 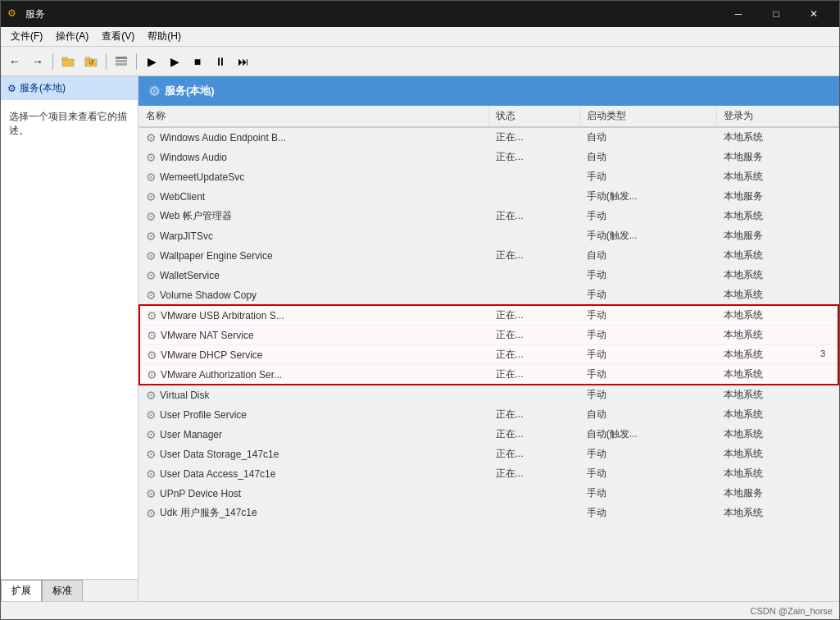 I want to click on table-row: ⚙Web 帐户管理器正在...手动本地系统, so click(x=488, y=217).